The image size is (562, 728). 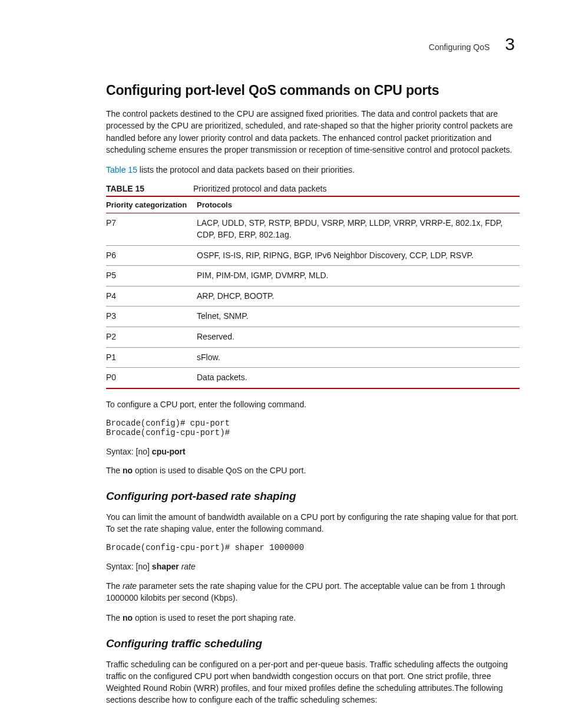 I want to click on table-row: P4ARP, DHCP, BOOTP., so click(x=313, y=296).